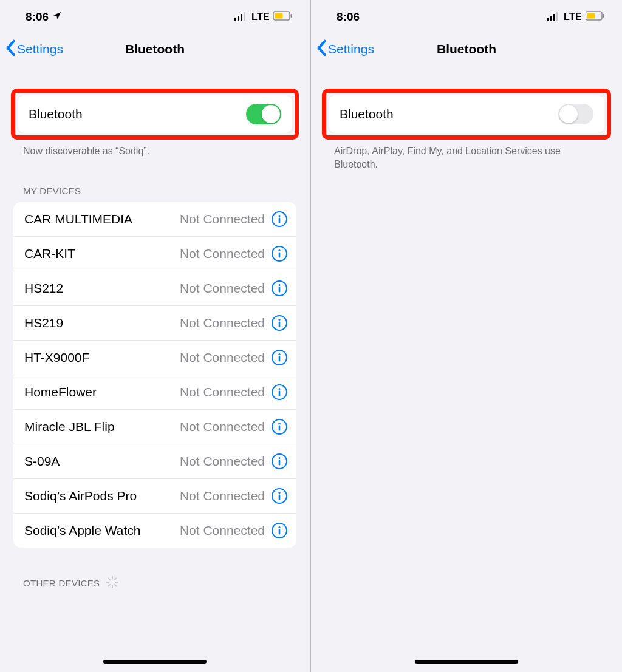 The image size is (622, 672). What do you see at coordinates (466, 155) in the screenshot?
I see `bluetooth-off-text: AirDrop, AirPlay, Find My, and Location …` at bounding box center [466, 155].